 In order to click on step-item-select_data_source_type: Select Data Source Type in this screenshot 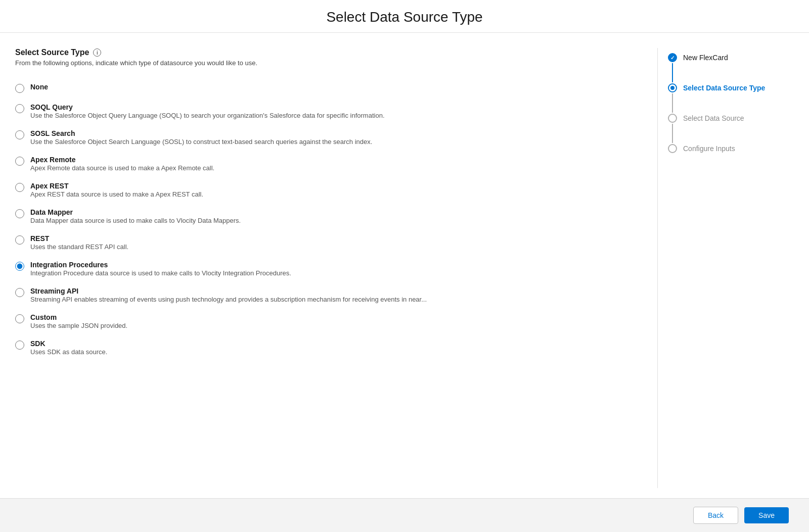, I will do `click(728, 99)`.